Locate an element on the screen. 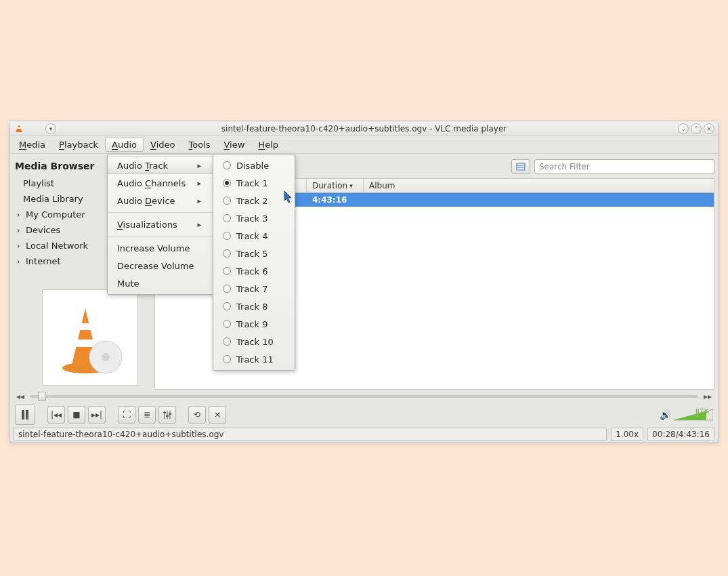 The image size is (728, 576). close-button: × is located at coordinates (709, 129).